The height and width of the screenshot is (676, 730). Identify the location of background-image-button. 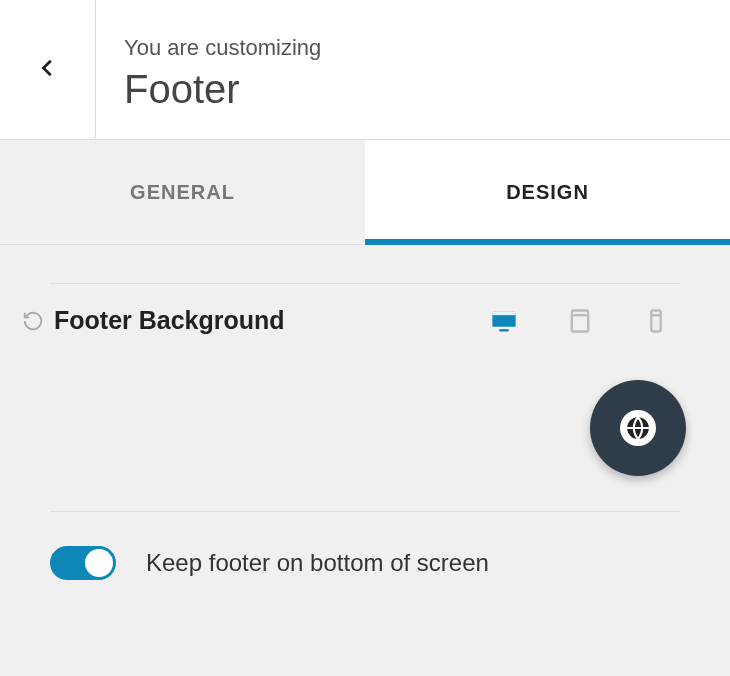
(638, 428).